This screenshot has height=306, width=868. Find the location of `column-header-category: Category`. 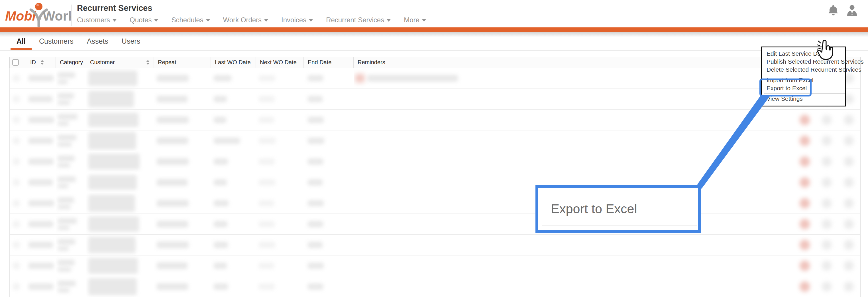

column-header-category: Category is located at coordinates (71, 62).